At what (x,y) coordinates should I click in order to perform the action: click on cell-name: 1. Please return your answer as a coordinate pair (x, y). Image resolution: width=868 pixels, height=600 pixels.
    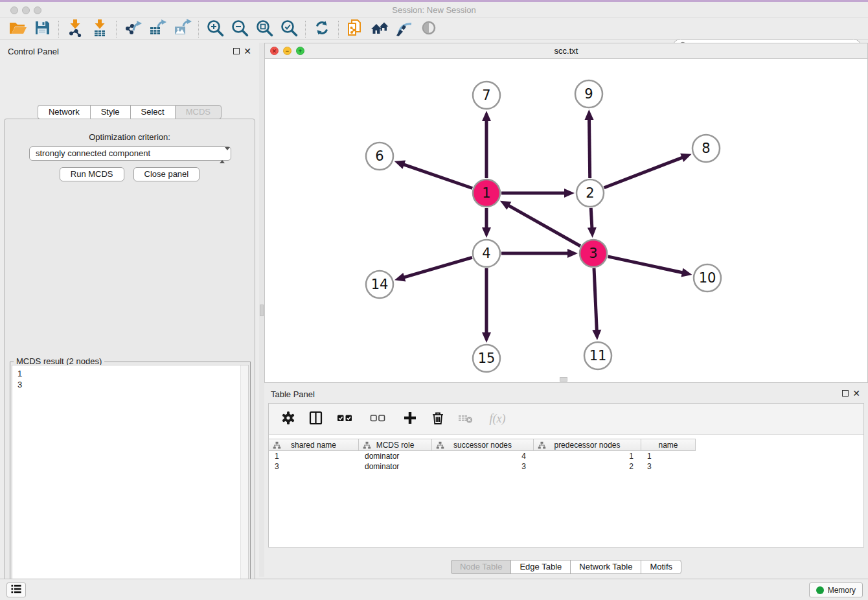
    Looking at the image, I should click on (668, 456).